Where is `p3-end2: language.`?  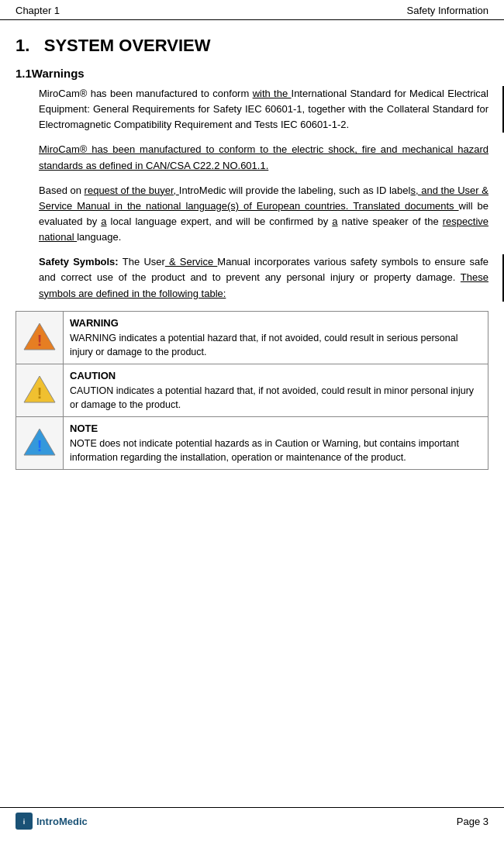 p3-end2: language. is located at coordinates (99, 237).